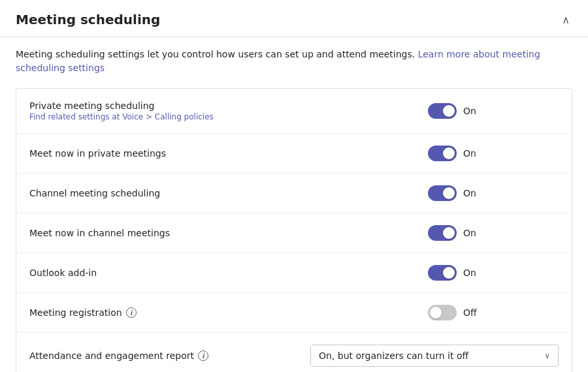 This screenshot has height=372, width=588. I want to click on toggle-thumb-meeting-registration, so click(436, 313).